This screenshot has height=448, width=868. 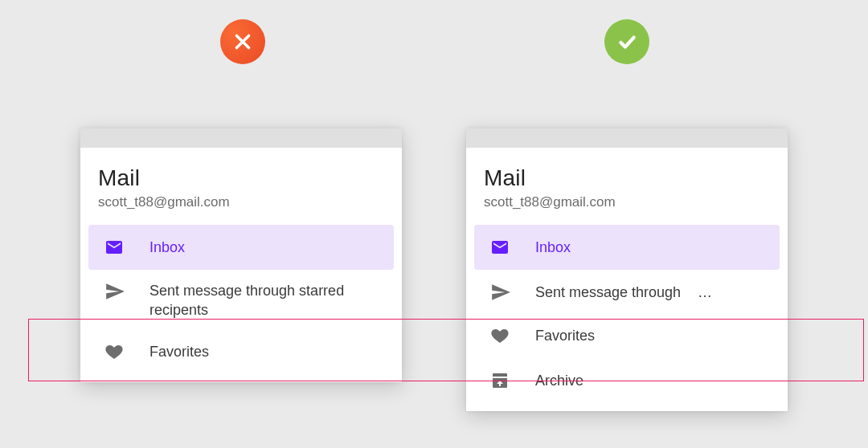 I want to click on ellipsis-icon: …, so click(x=702, y=292).